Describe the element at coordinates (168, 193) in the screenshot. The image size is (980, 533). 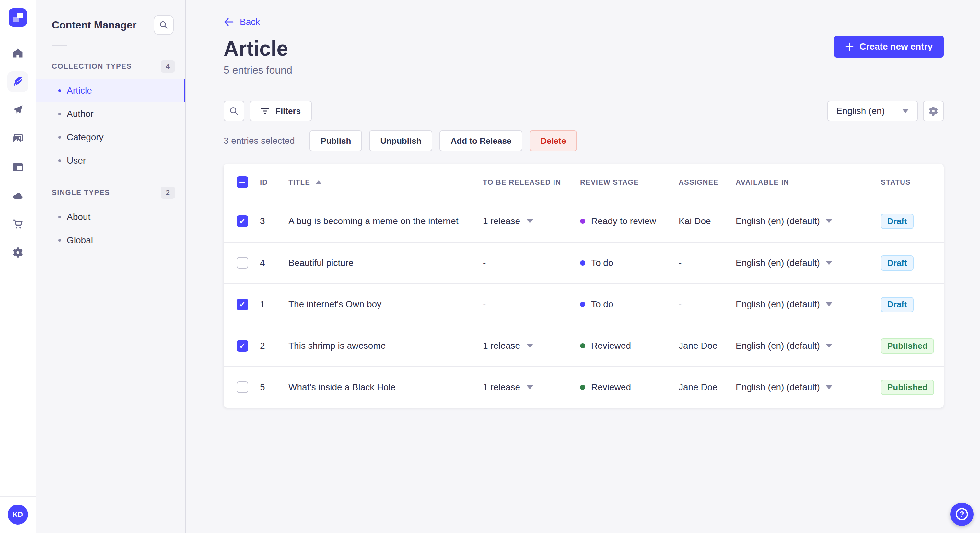
I see `section-count-badge: 2` at that location.